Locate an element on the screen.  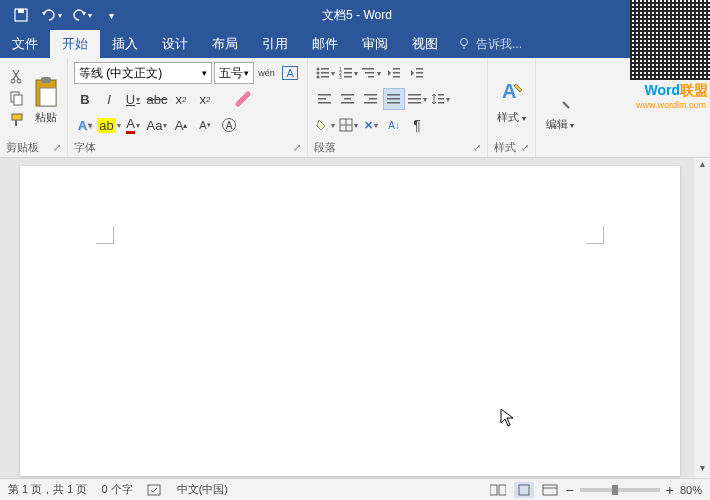
watermark-url: www.wordlm.com is located at coordinates (671, 105).